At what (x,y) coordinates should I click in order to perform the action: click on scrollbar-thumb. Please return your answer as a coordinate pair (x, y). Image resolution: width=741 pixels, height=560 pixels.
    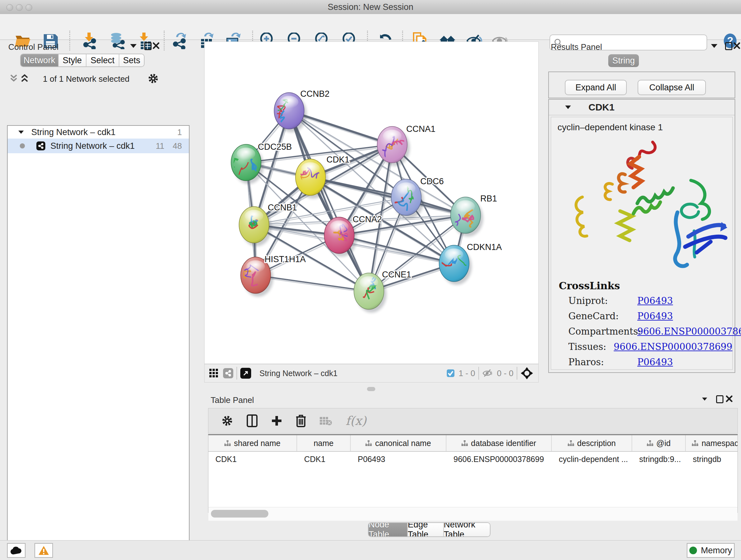
    Looking at the image, I should click on (240, 513).